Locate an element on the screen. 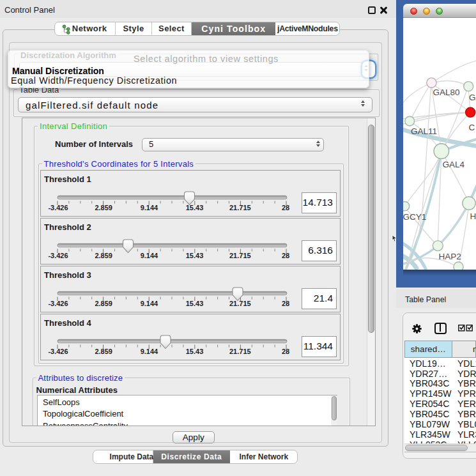 This screenshot has height=476, width=476. svg-text: GCY1 is located at coordinates (415, 217).